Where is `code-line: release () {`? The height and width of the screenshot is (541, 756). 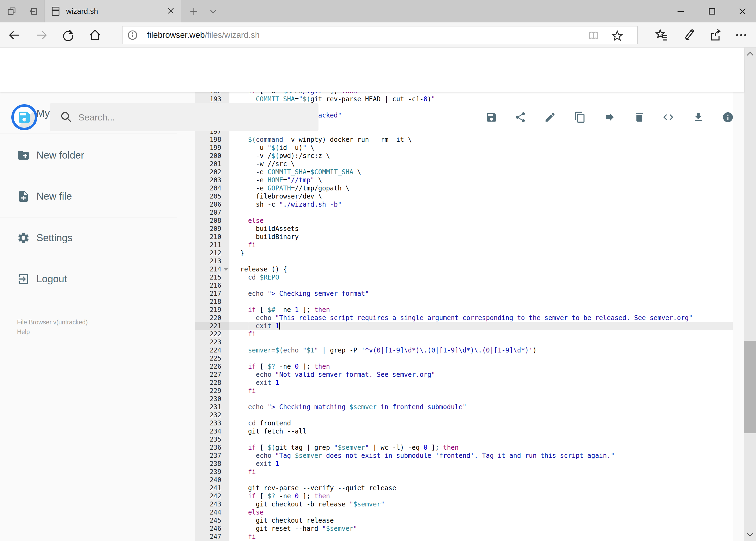 code-line: release () { is located at coordinates (481, 269).